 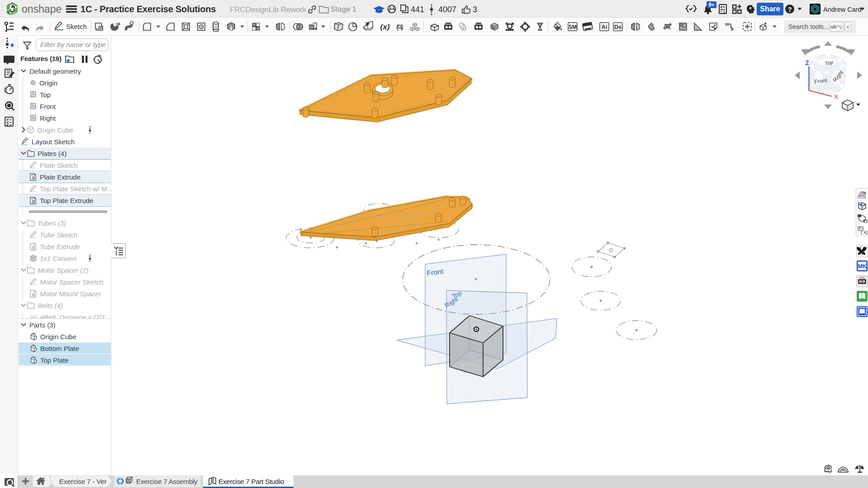 I want to click on svg-text: Sketch, so click(x=76, y=26).